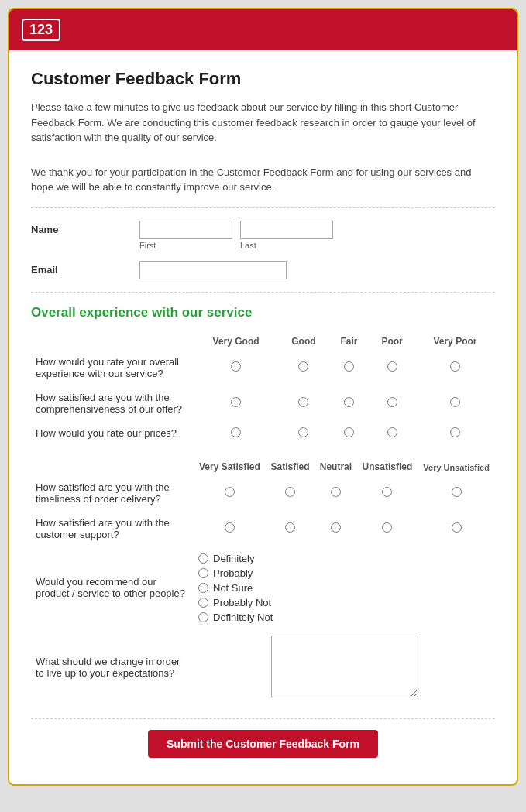  What do you see at coordinates (263, 667) in the screenshot?
I see `table-row: What should we change in order to live u…` at bounding box center [263, 667].